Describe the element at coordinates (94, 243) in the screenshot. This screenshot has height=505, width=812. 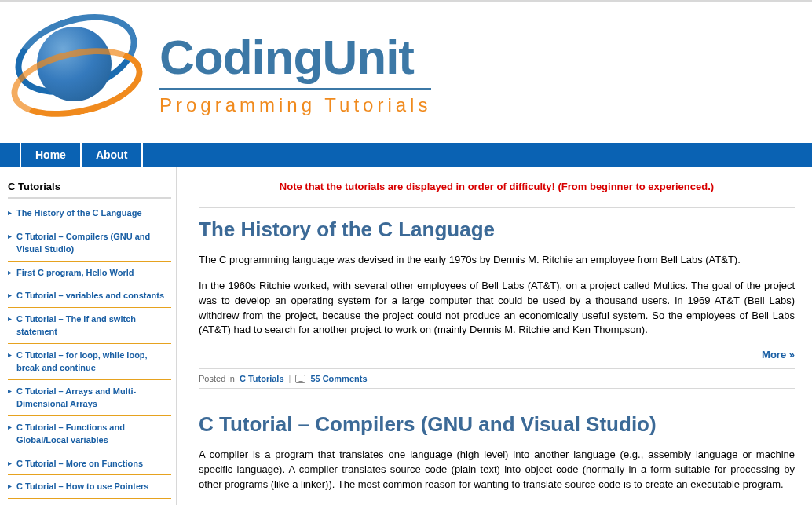
I see `sidebar-link: C Tutorial – Compilers (GNU and Visual S…` at that location.